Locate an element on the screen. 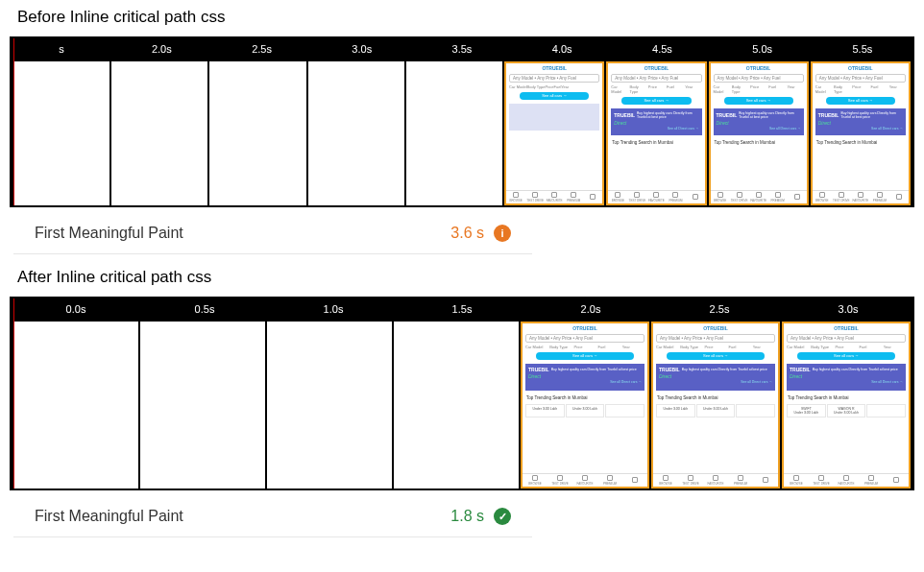 The height and width of the screenshot is (572, 924). tick: 4.0s is located at coordinates (562, 49).